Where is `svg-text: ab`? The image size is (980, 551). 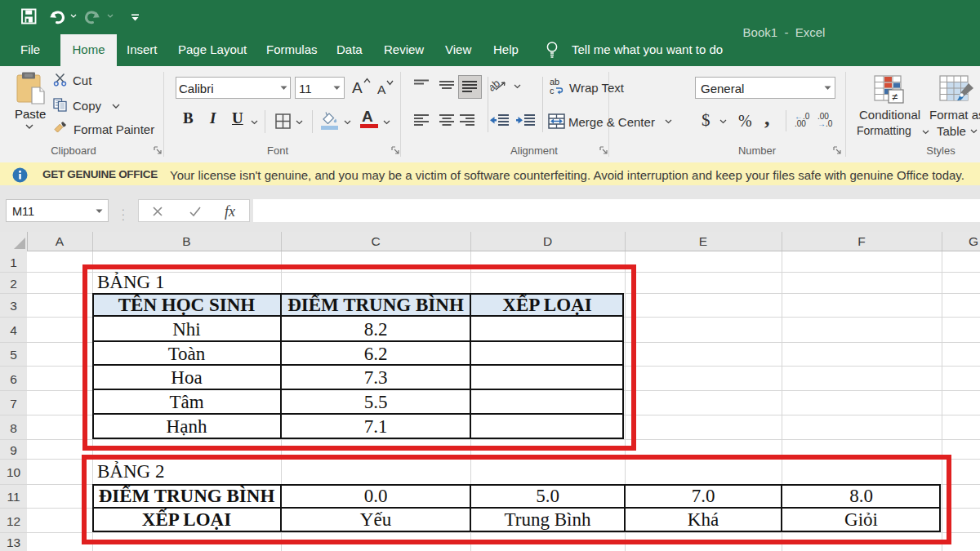 svg-text: ab is located at coordinates (497, 85).